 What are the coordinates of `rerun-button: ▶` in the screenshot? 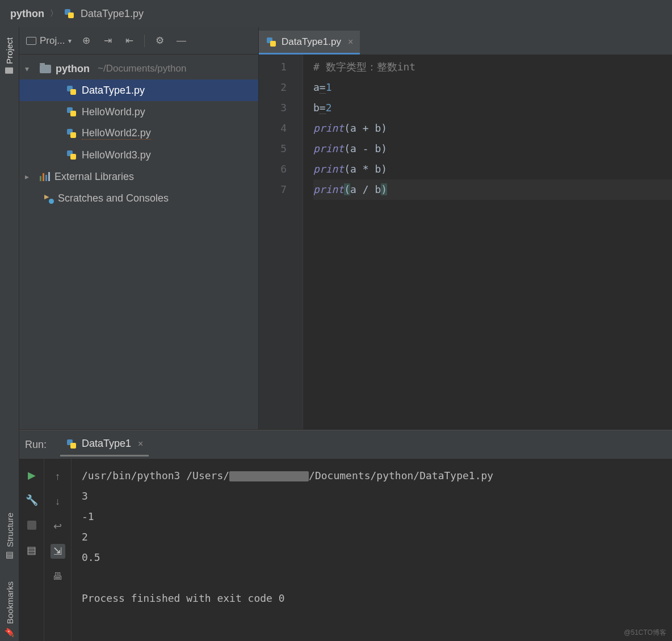 It's located at (32, 475).